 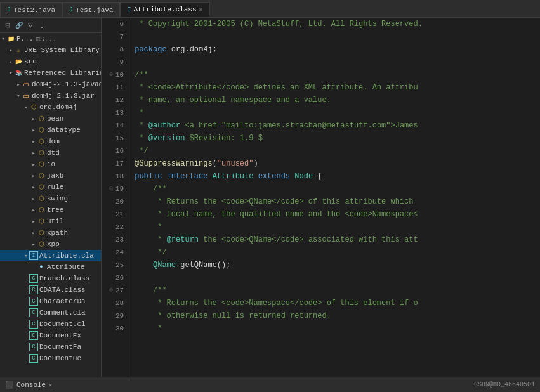 I want to click on package-icon-io: ⬡, so click(x=41, y=164).